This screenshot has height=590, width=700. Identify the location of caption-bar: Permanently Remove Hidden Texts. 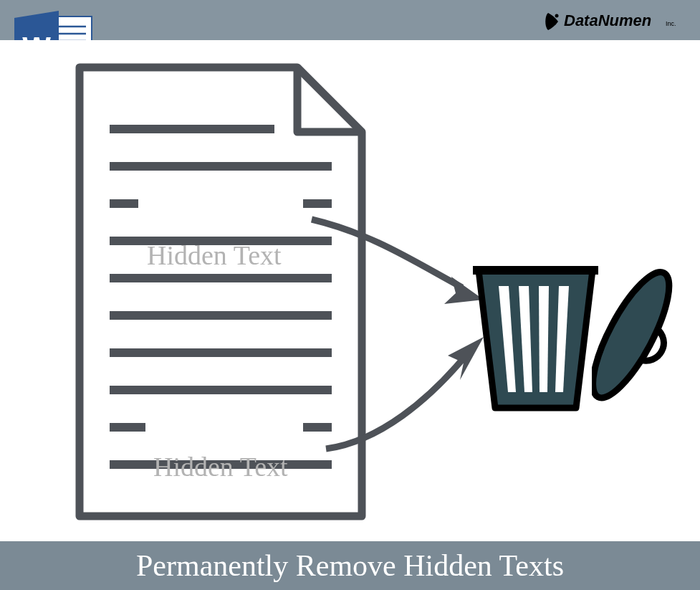
(350, 566).